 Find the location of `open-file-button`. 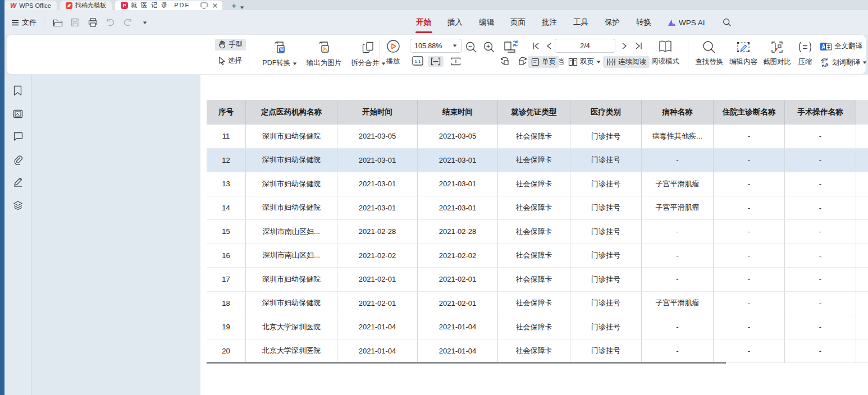

open-file-button is located at coordinates (58, 22).